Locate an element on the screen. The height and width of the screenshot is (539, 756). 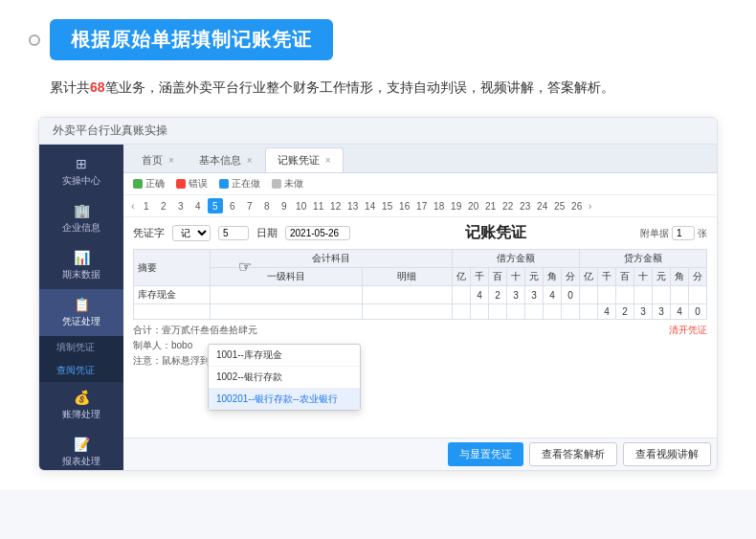
voucher-num-input is located at coordinates (233, 234).